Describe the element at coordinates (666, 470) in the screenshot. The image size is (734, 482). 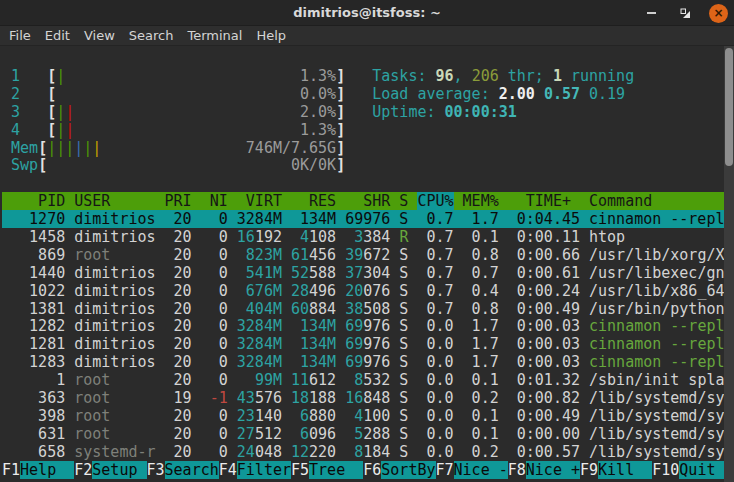
I see `fkey-f10: F10` at that location.